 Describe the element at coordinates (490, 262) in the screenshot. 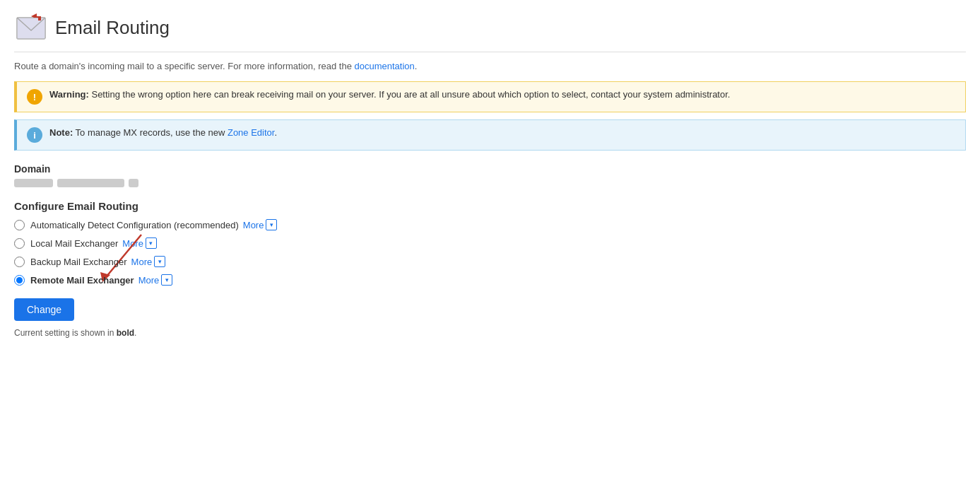

I see `radio-option-backup: Backup Mail Exchanger More ▾` at that location.